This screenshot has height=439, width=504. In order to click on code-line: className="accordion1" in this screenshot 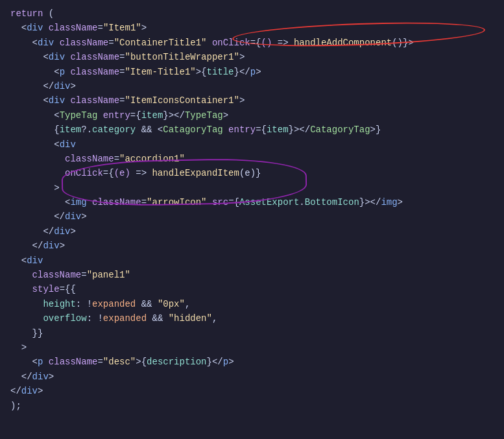, I will do `click(252, 159)`.